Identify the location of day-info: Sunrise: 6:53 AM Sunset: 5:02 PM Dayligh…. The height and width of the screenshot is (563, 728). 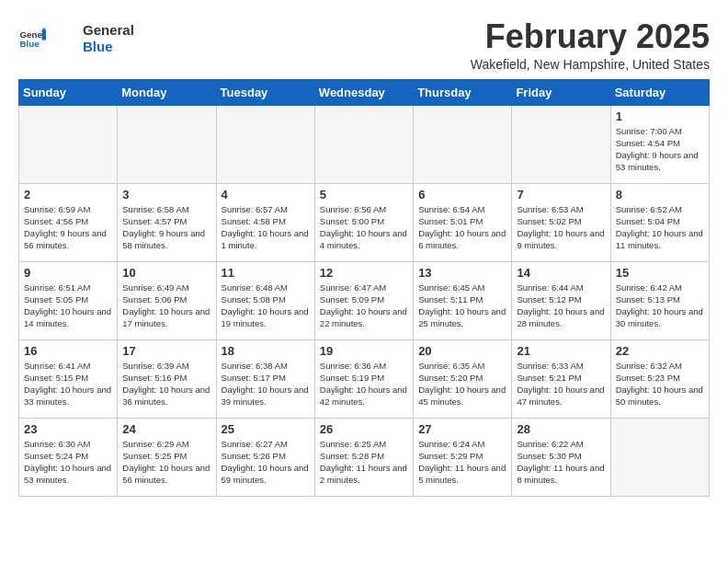
(561, 228).